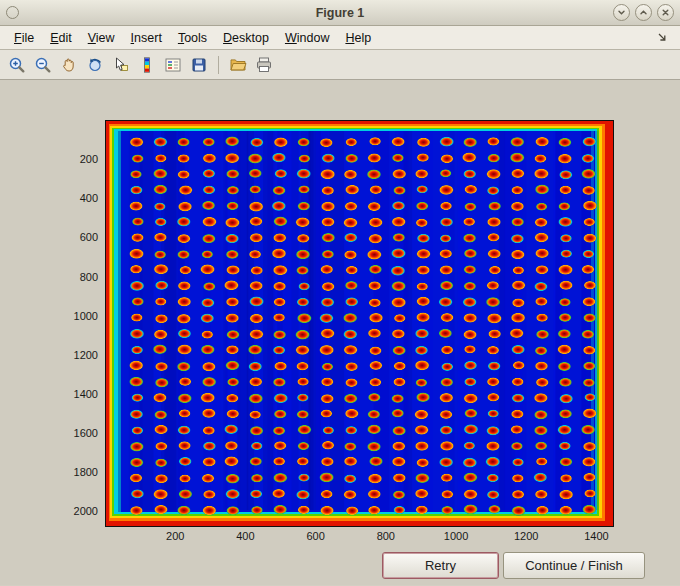 This screenshot has width=680, height=586. I want to click on toolbar-separator, so click(218, 65).